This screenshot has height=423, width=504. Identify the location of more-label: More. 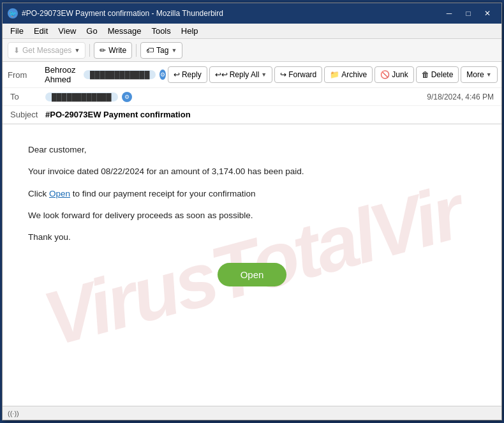
(475, 75).